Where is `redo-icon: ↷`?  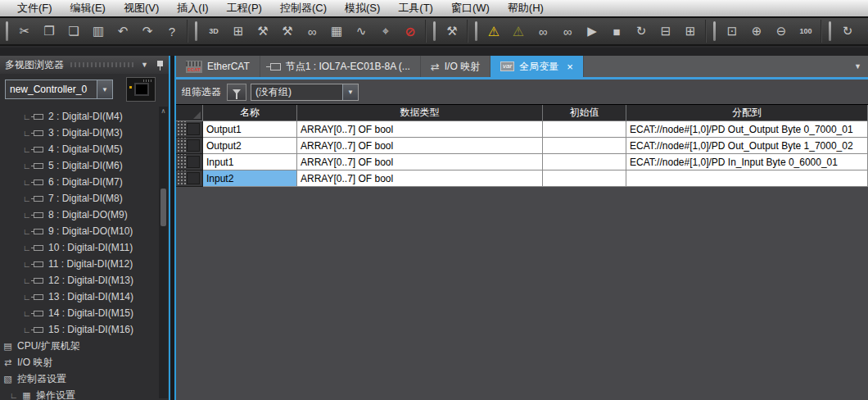 redo-icon: ↷ is located at coordinates (147, 31).